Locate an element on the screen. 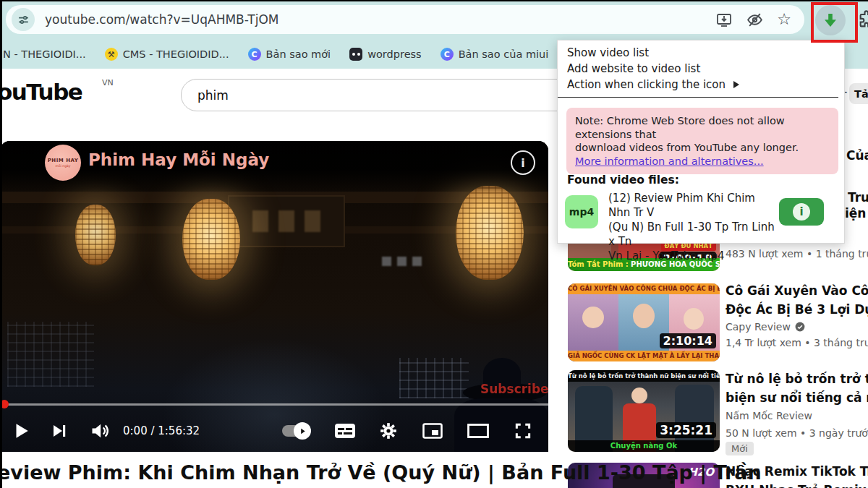 This screenshot has height=488, width=868. bookmark-cms-thegioidid: ⚒ CMS - THEGIOIDID... is located at coordinates (167, 54).